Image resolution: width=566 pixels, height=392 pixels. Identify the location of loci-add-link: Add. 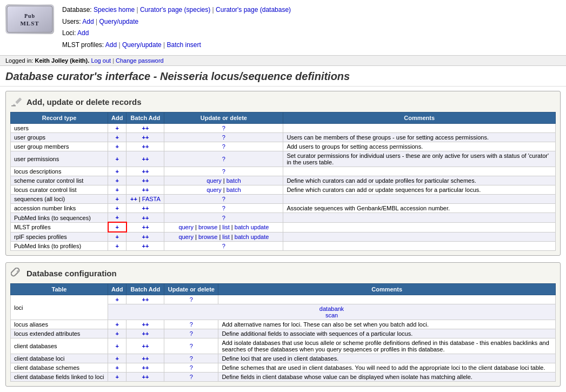
(83, 33).